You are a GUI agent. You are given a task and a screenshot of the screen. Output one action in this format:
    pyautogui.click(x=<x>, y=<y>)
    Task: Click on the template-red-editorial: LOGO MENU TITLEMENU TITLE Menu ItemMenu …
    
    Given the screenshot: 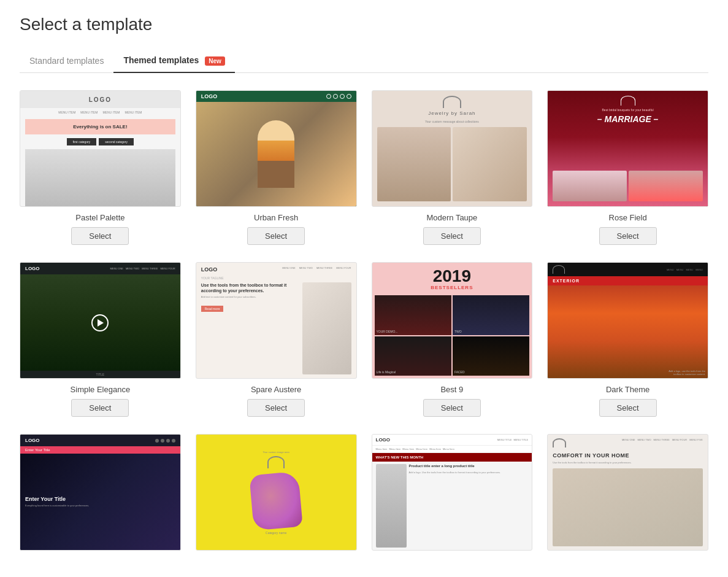 What is the action you would take?
    pyautogui.click(x=453, y=495)
    